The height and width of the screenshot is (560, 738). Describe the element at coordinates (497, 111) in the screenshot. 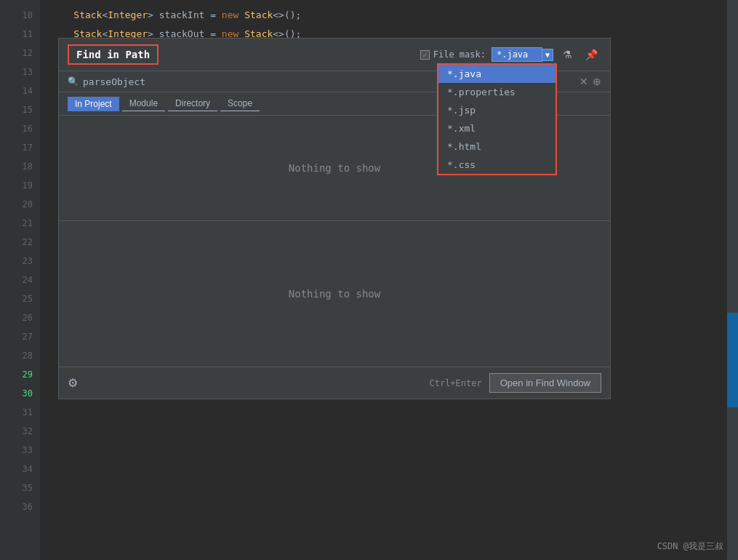

I see `dropdown-item-jsp: *.jsp` at that location.